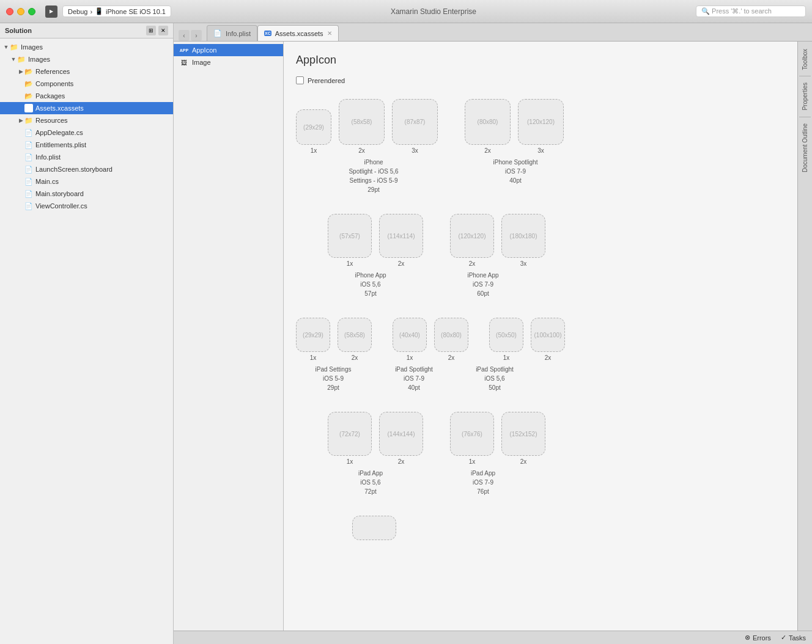  Describe the element at coordinates (229, 62) in the screenshot. I see `asset-item-image: 🖼 Image` at that location.